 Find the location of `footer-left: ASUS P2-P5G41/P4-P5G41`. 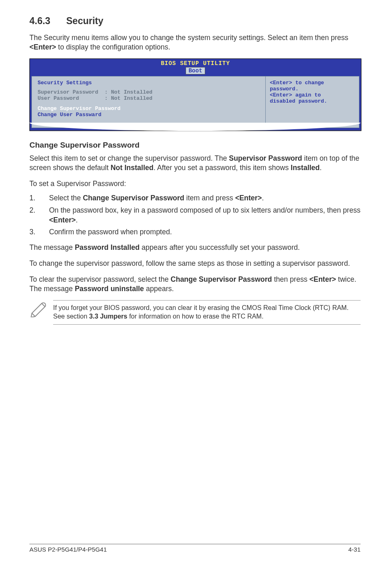

footer-left: ASUS P2-P5G41/P4-P5G41 is located at coordinates (68, 550).